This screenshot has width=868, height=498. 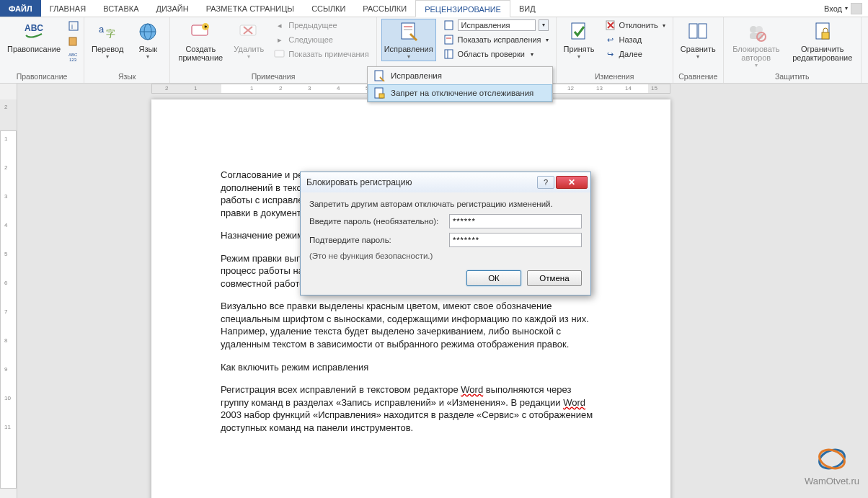 I want to click on tab-insert: ВСТАВКА, so click(x=121, y=9).